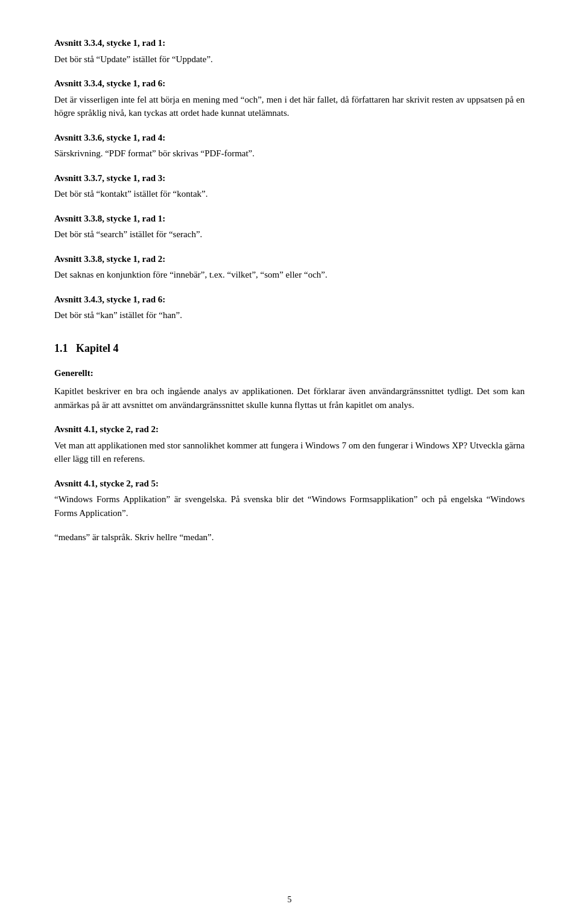 The image size is (579, 924). I want to click on section-338-2-heading: Avsnitt 3.3.8, stycke 1, rad 2:, so click(290, 260).